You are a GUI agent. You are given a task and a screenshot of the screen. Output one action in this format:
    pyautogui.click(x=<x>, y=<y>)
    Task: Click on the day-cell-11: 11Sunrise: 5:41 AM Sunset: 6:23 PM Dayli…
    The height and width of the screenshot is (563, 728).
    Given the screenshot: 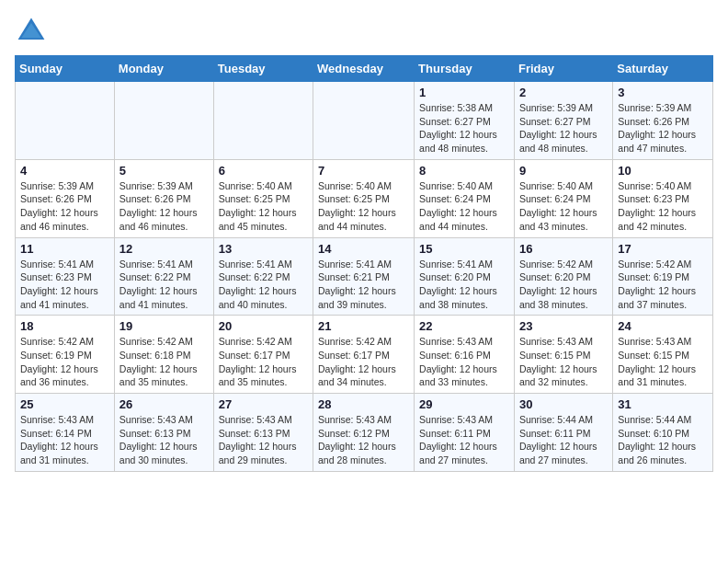 What is the action you would take?
    pyautogui.click(x=65, y=276)
    